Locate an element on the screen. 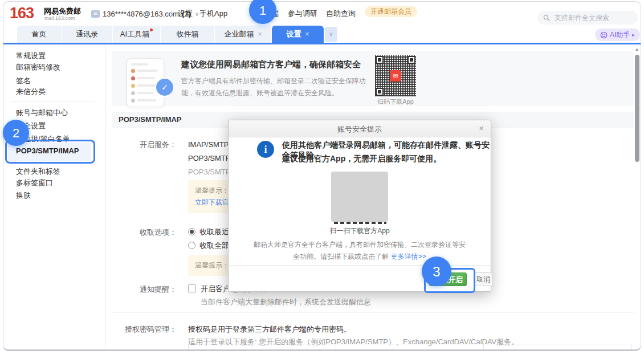 This screenshot has height=354, width=644. tab-overflow-chevron: ∨ is located at coordinates (331, 34).